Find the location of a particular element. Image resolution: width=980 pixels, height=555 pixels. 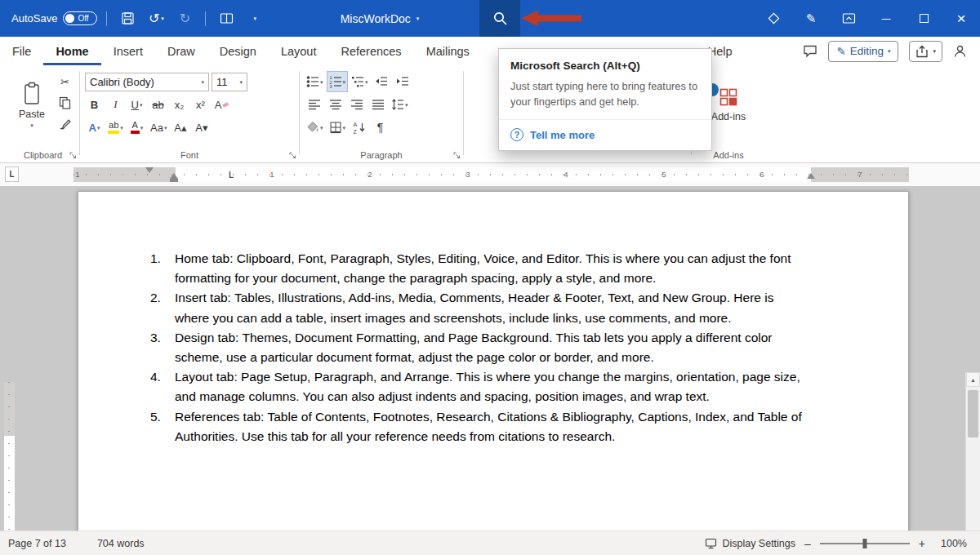

tab-file: File is located at coordinates (21, 51).